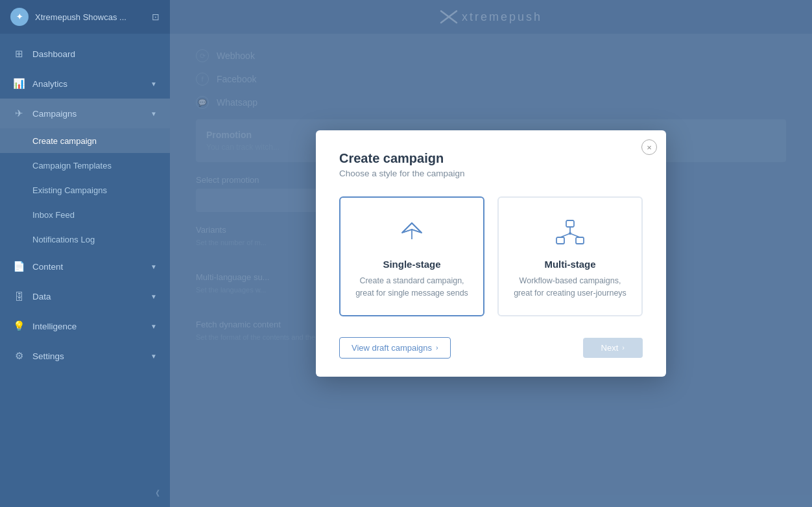  Describe the element at coordinates (19, 113) in the screenshot. I see `send-icon: ✈` at that location.